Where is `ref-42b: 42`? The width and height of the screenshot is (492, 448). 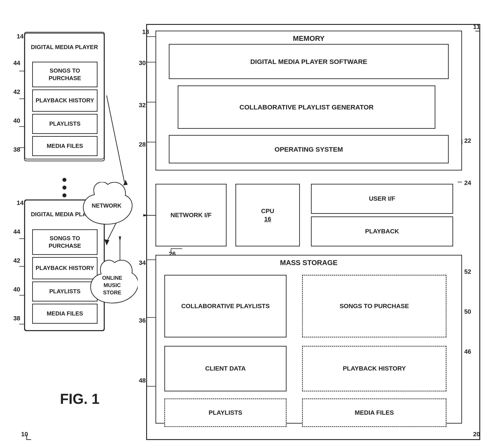 ref-42b: 42 is located at coordinates (17, 260).